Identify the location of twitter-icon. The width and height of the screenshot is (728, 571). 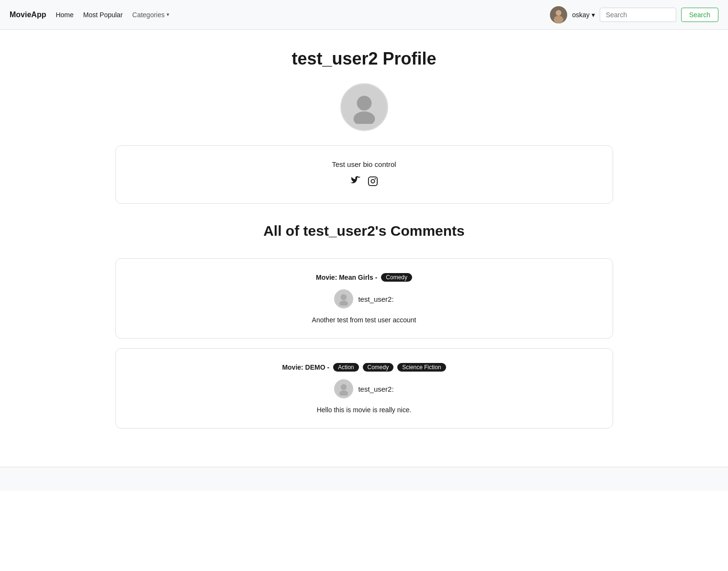
(356, 183).